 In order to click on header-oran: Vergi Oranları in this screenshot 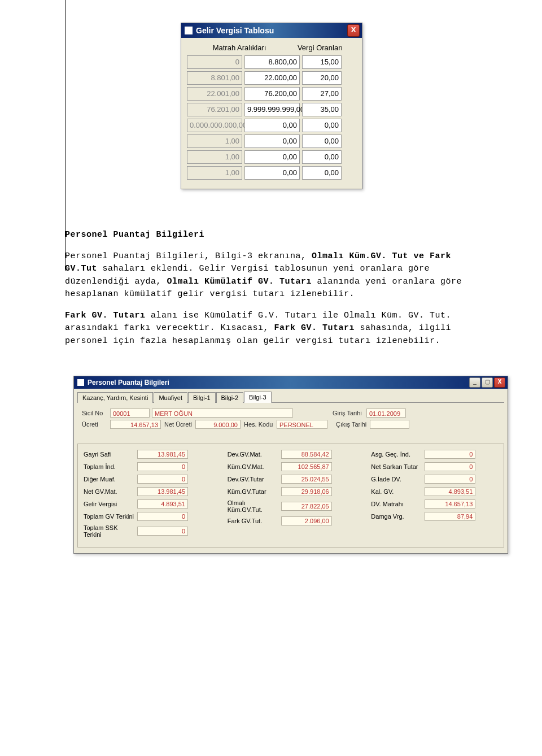, I will do `click(320, 47)`.